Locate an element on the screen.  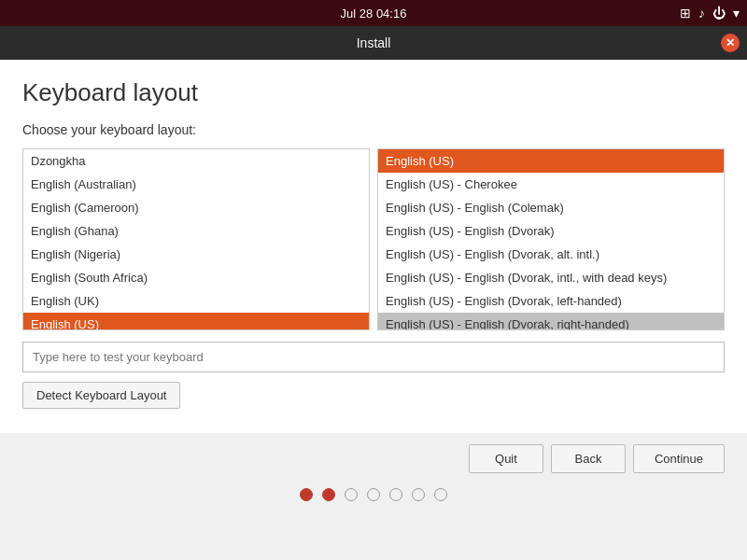
title-bar: Install ✕ is located at coordinates (374, 43).